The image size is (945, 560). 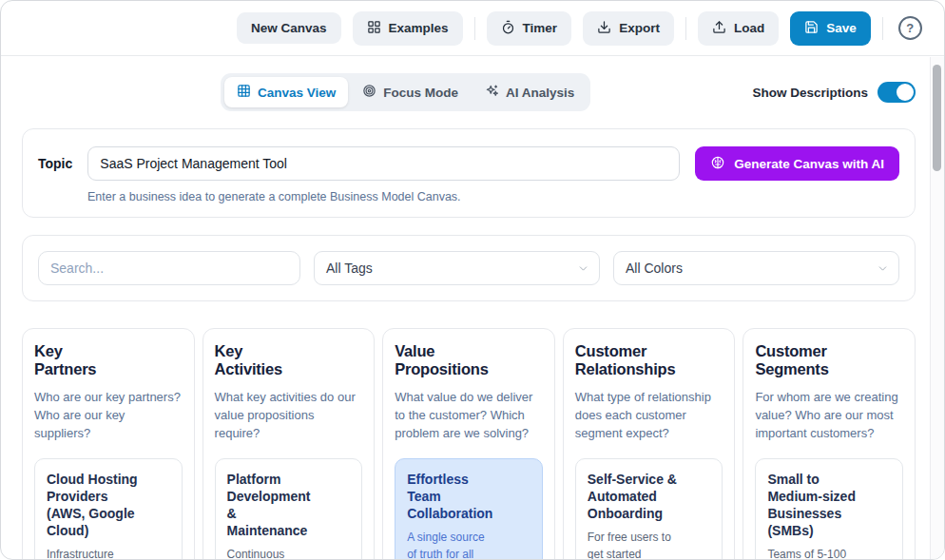 What do you see at coordinates (649, 496) in the screenshot?
I see `card-title: Self-Service & Automated Onboarding` at bounding box center [649, 496].